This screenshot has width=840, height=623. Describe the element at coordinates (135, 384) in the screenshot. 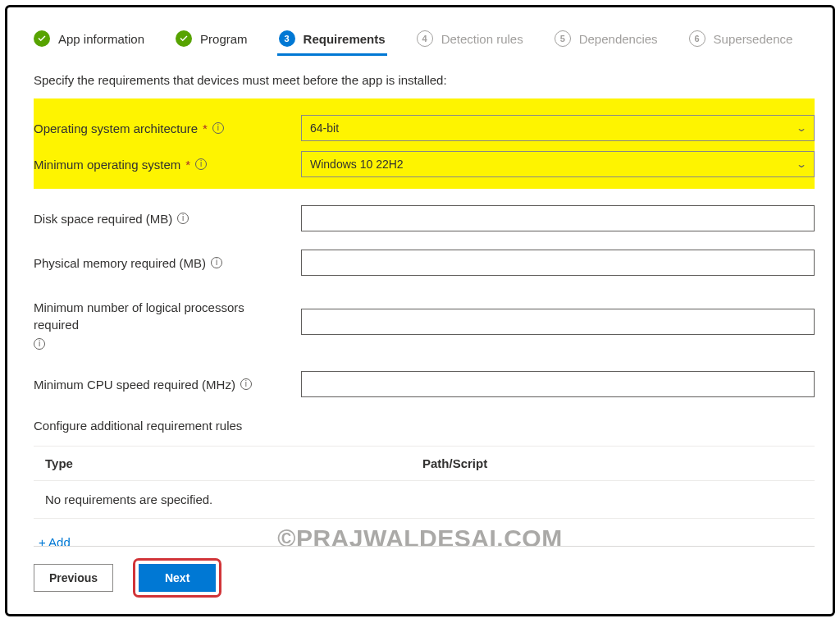

I see `label-text: Minimum CPU speed required (MHz)` at that location.